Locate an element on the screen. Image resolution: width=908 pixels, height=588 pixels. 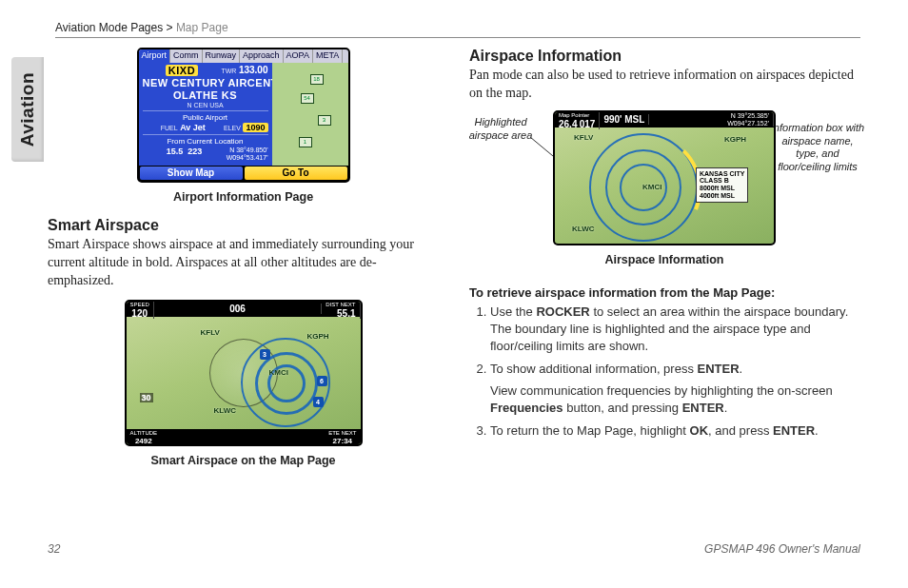
tab-airport: Airport is located at coordinates (155, 56).